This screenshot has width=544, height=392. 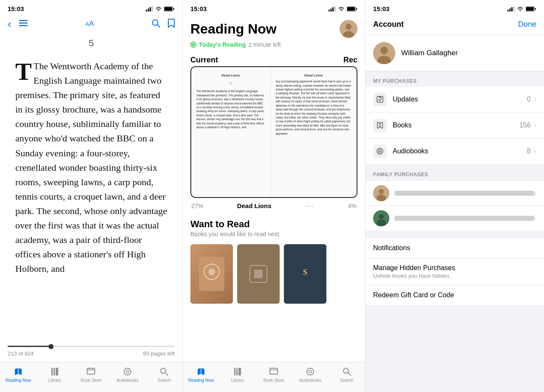 What do you see at coordinates (455, 194) in the screenshot?
I see `family-member-1: ›` at bounding box center [455, 194].